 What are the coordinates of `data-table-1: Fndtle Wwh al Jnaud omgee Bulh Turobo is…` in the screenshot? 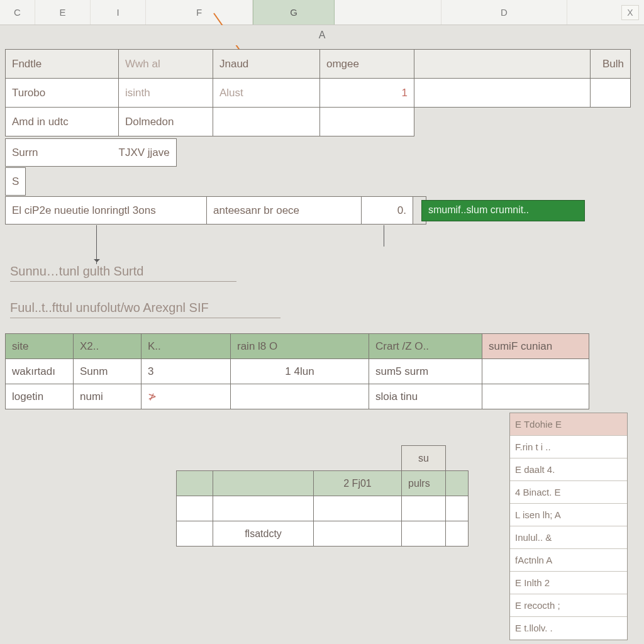 It's located at (318, 93).